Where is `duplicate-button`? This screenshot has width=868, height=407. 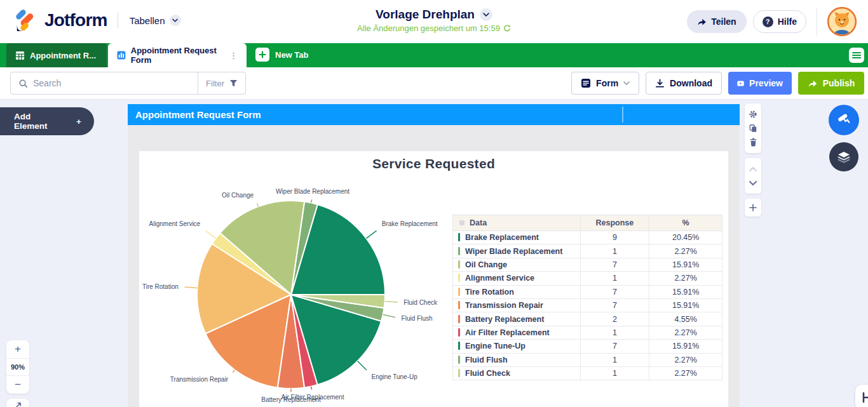
duplicate-button is located at coordinates (753, 128).